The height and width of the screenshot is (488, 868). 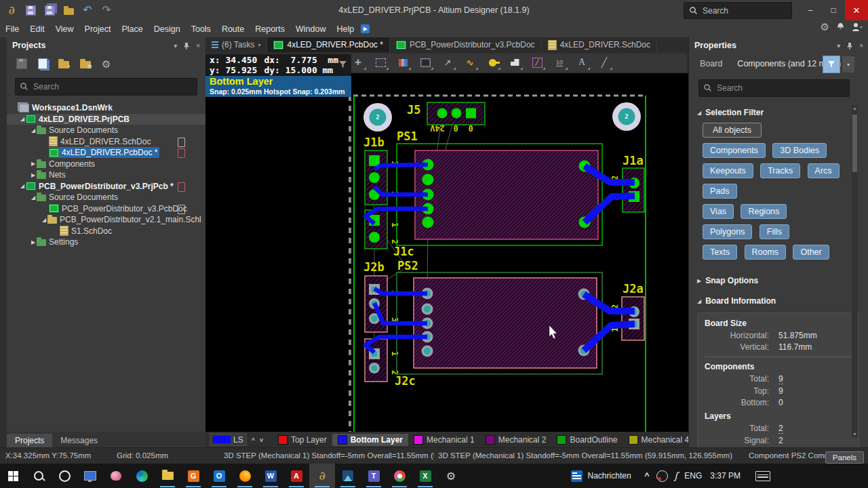 What do you see at coordinates (718, 211) in the screenshot?
I see `filter-vias-button: Vias` at bounding box center [718, 211].